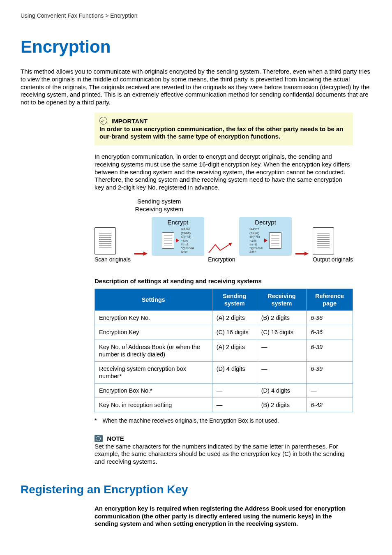 Image resolution: width=392 pixels, height=555 pixels. Describe the element at coordinates (224, 240) in the screenshot. I see `encryption-diagram: Scan originals Encrypt !#&%?(=&$#)@(*?$)…` at that location.